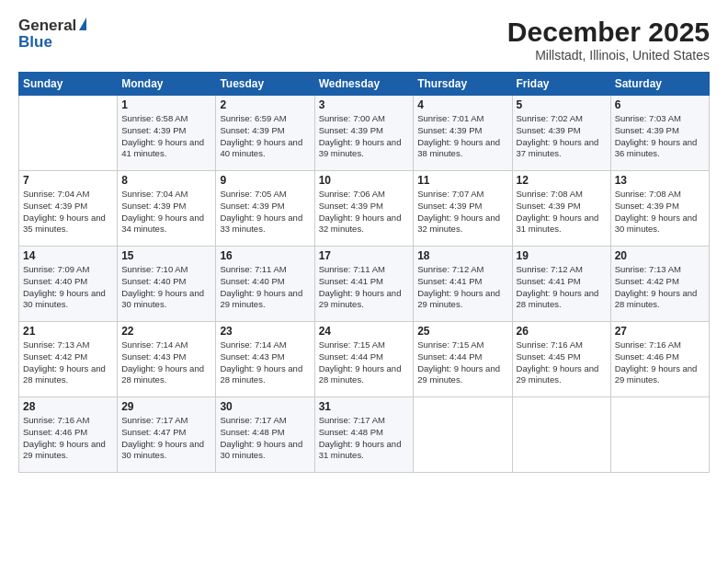 This screenshot has height=563, width=728. Describe the element at coordinates (609, 40) in the screenshot. I see `title-block: December 2025 Millstadt, Illinois, Unite…` at that location.